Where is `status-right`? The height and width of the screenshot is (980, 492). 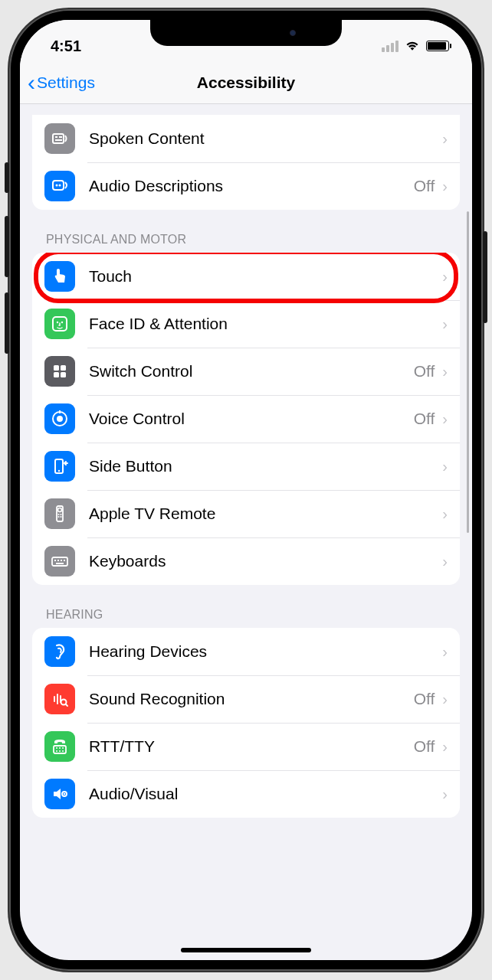
status-right is located at coordinates (415, 46).